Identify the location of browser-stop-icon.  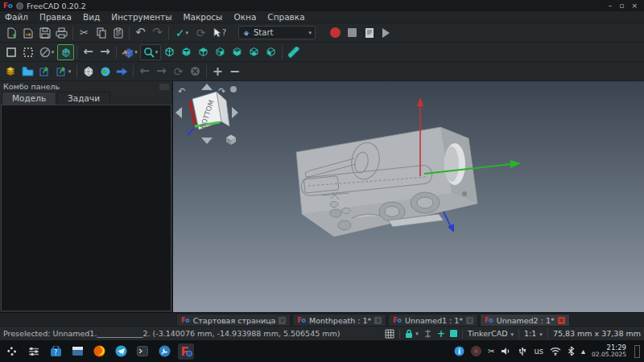
(195, 72).